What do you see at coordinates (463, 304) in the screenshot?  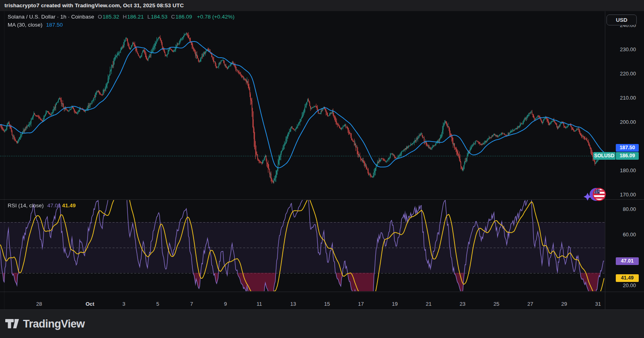 I see `time-axis-label: 23` at bounding box center [463, 304].